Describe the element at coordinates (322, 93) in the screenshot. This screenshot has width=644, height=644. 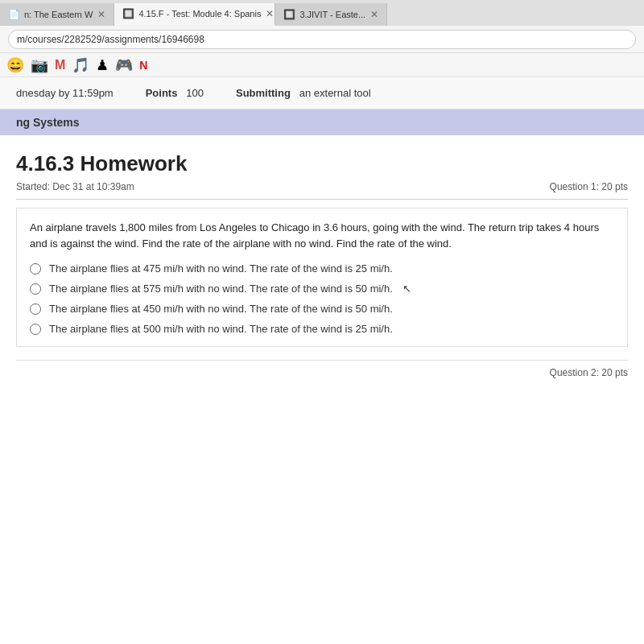
I see `assignment-info-bar: dnesday by 11:59pm Points 100 Submitting…` at that location.